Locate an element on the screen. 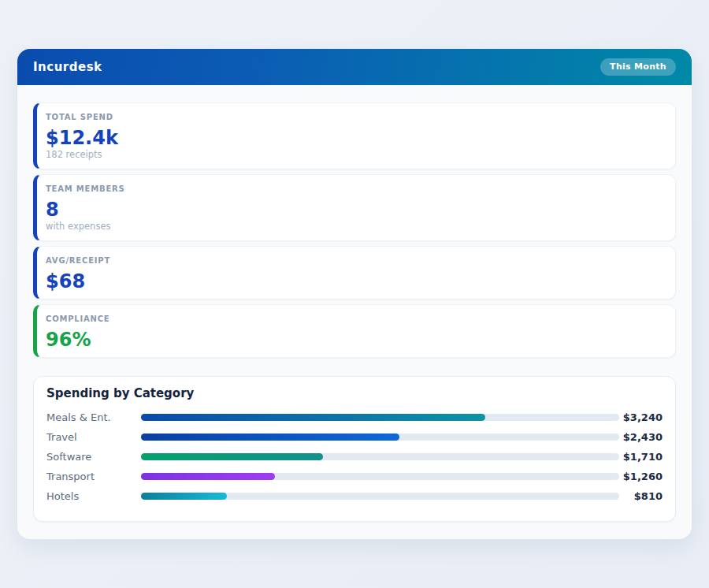 The height and width of the screenshot is (588, 709). stat-subtext: 182 receipts is located at coordinates (354, 154).